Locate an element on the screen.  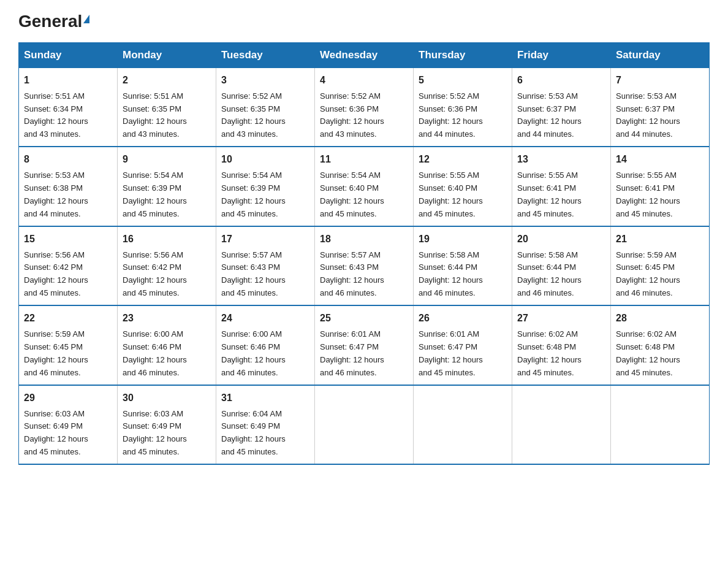
day-number: 21 is located at coordinates (660, 239).